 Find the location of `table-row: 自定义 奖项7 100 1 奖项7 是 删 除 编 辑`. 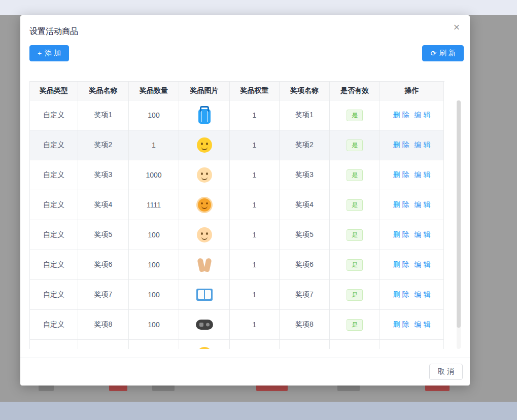

table-row: 自定义 奖项7 100 1 奖项7 是 删 除 编 辑 is located at coordinates (237, 295).